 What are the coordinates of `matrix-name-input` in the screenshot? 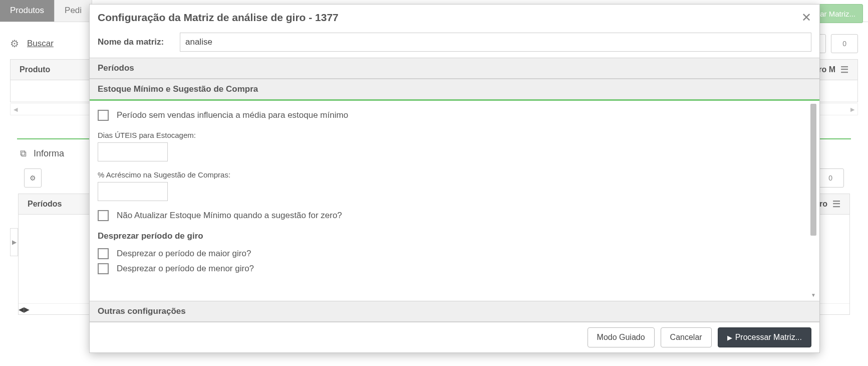 It's located at (496, 42).